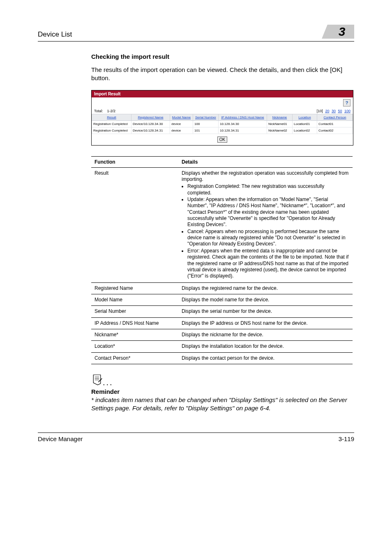 This screenshot has height=555, width=392. What do you see at coordinates (135, 162) in the screenshot?
I see `th-function: Function` at bounding box center [135, 162].